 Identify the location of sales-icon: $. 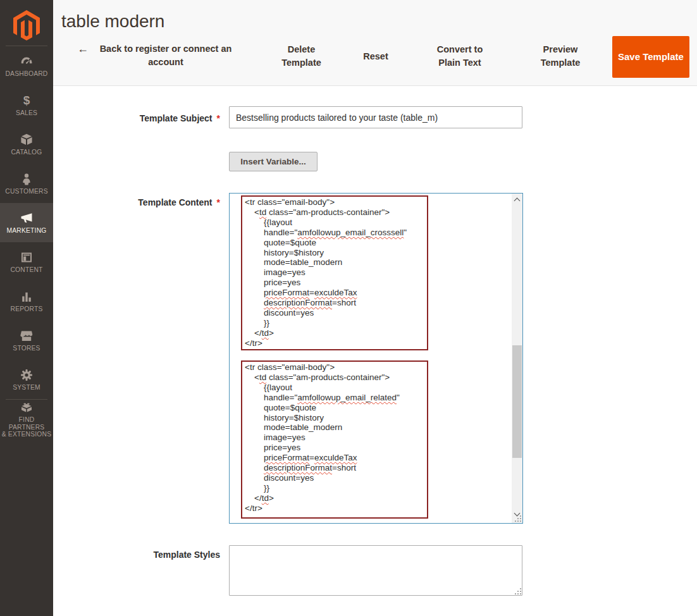
(27, 101).